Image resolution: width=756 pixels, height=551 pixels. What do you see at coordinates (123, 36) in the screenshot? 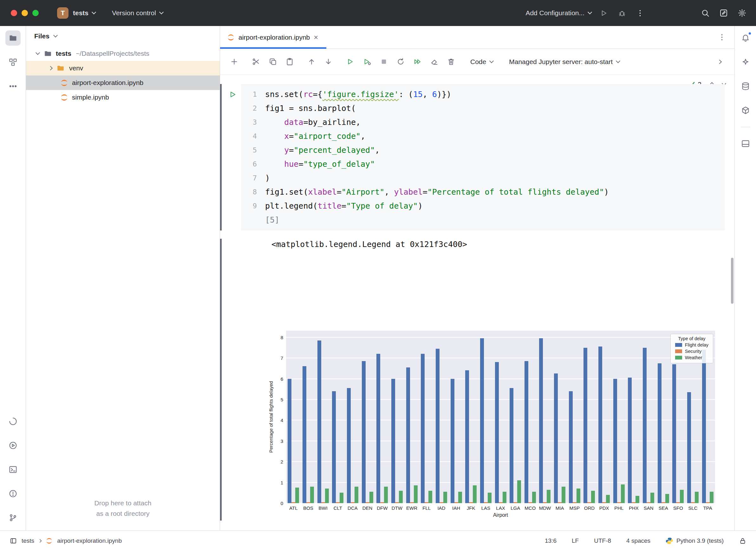
I see `files-panel-header: Files` at bounding box center [123, 36].